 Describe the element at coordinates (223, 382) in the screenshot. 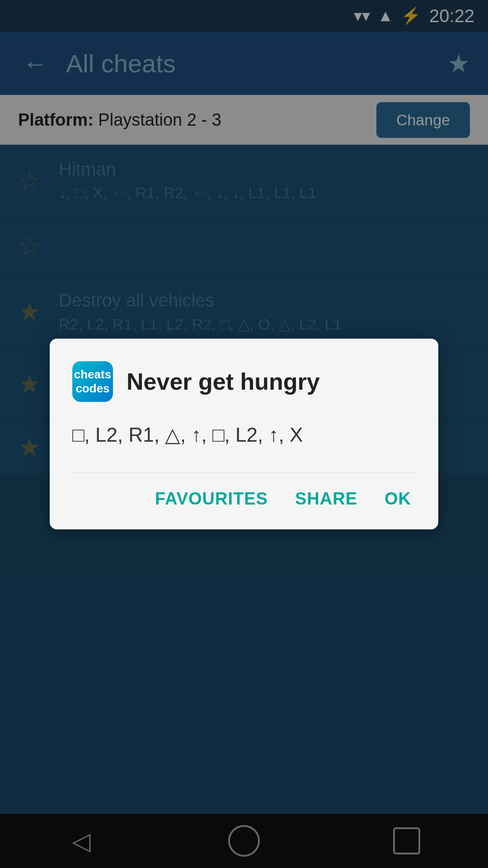

I see `dialog-title: Never get hungry` at that location.